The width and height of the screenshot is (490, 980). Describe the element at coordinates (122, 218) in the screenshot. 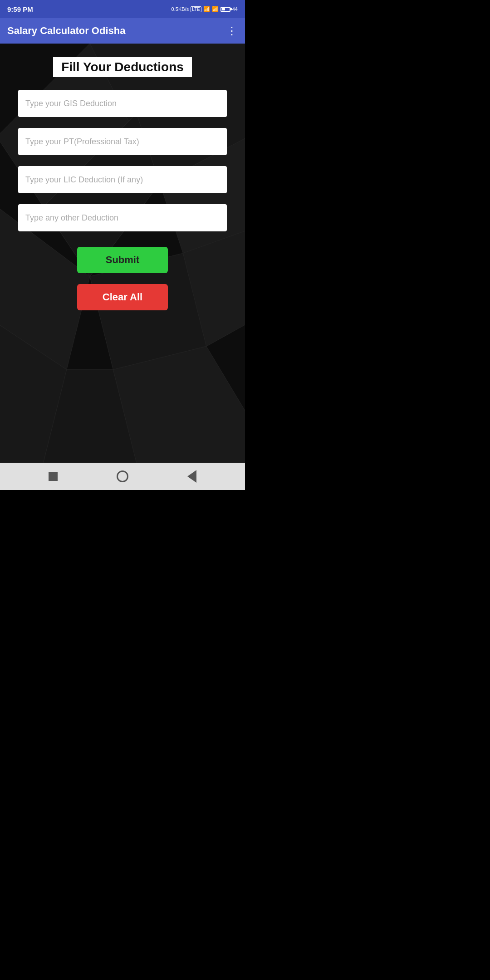

I see `other-deduction-input` at that location.